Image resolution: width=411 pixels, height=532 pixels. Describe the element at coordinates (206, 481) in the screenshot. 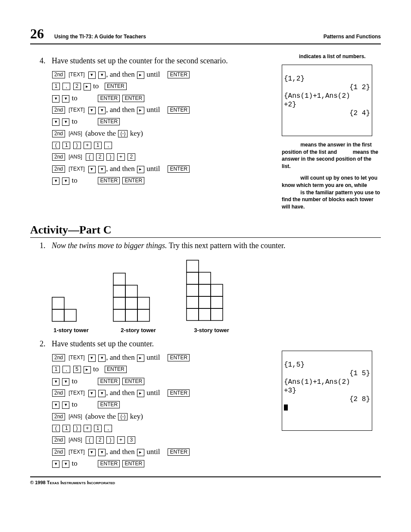

I see `page-footer: © 1998 Texas Instruments Incorporated` at that location.